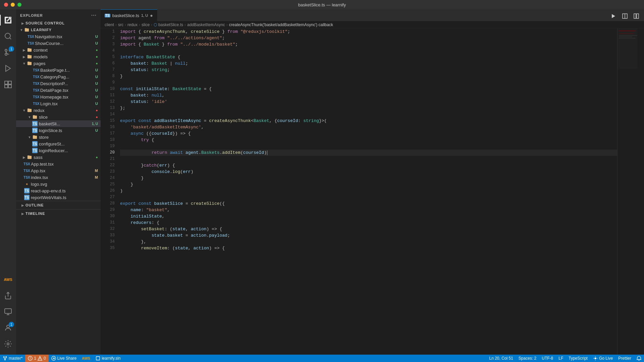  What do you see at coordinates (97, 77) in the screenshot?
I see `file-badge: U` at bounding box center [97, 77].